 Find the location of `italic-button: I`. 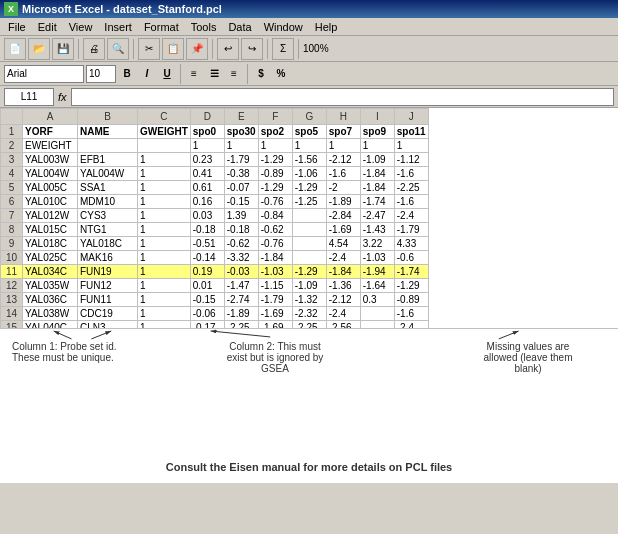

italic-button: I is located at coordinates (147, 74).